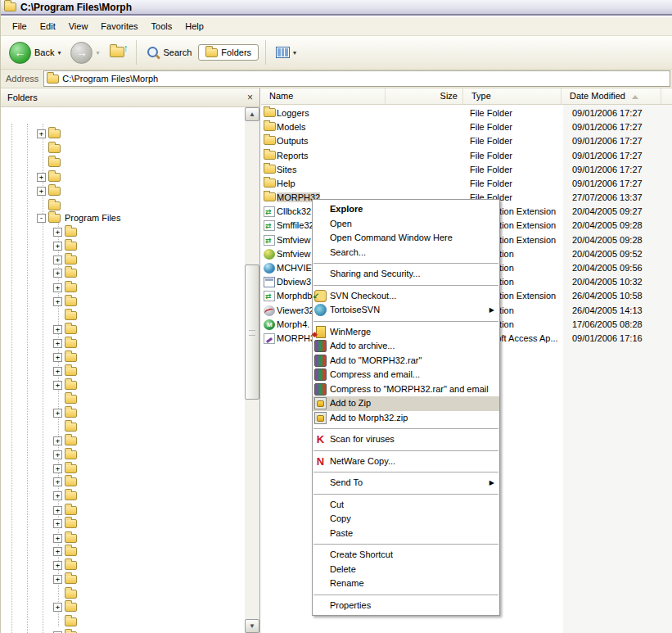  Describe the element at coordinates (406, 606) in the screenshot. I see `context-menu-item-properties: Properties` at that location.